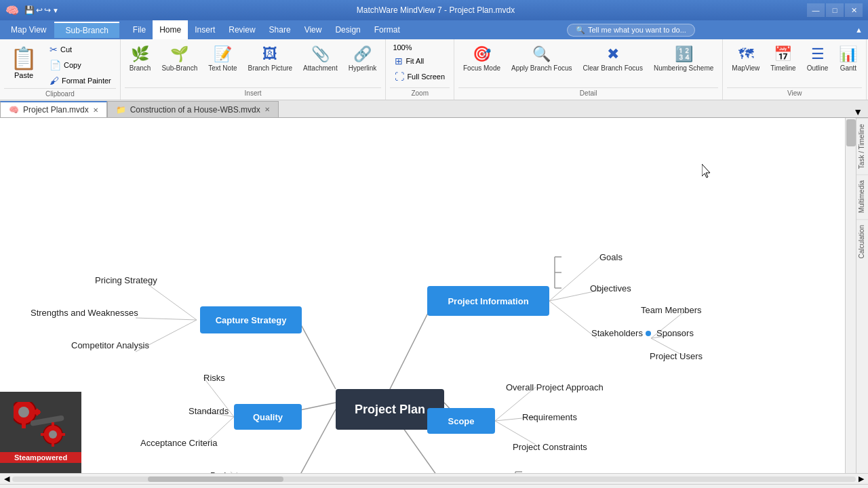 The height and width of the screenshot is (488, 868). What do you see at coordinates (684, 54) in the screenshot?
I see `numbering-scheme-icon: 🔢` at bounding box center [684, 54].